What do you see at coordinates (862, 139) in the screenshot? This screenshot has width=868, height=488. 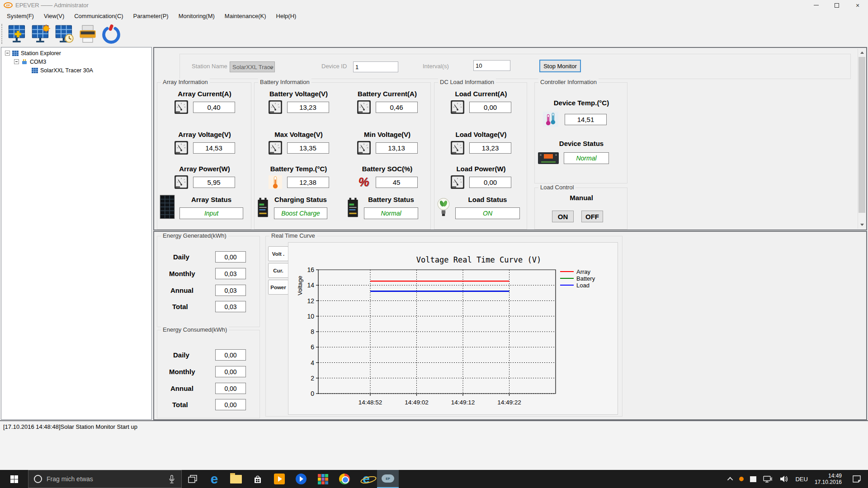 I see `vertical-scrollbar` at bounding box center [862, 139].